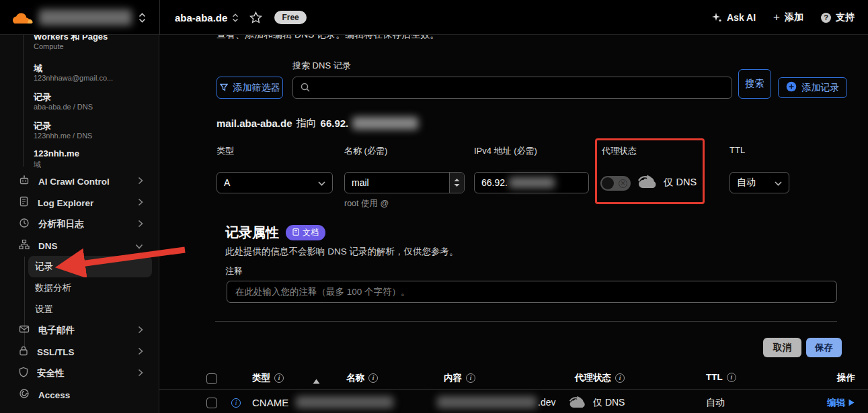  I want to click on top-bar: aba-aba.de Free Ask AI + 添加 ? 支持, so click(434, 17).